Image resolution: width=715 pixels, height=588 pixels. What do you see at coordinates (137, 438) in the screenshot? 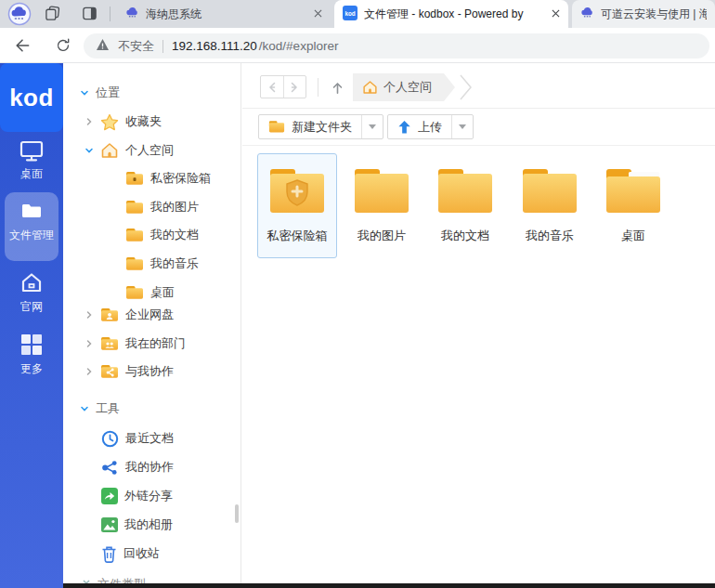
I see `tree-item-recent-documents: 最近文档` at bounding box center [137, 438].